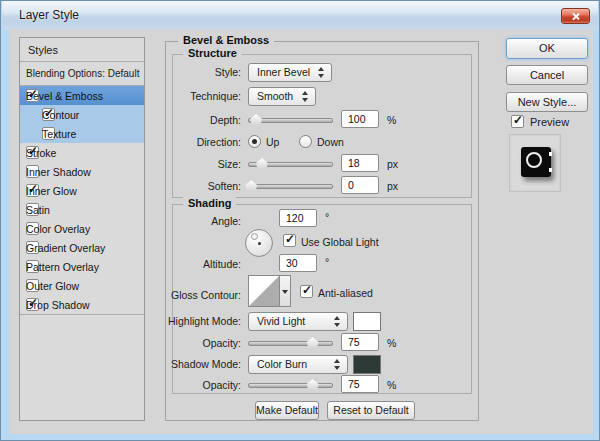 This screenshot has height=441, width=600. Describe the element at coordinates (392, 343) in the screenshot. I see `highlight-opacity-unit: %` at that location.